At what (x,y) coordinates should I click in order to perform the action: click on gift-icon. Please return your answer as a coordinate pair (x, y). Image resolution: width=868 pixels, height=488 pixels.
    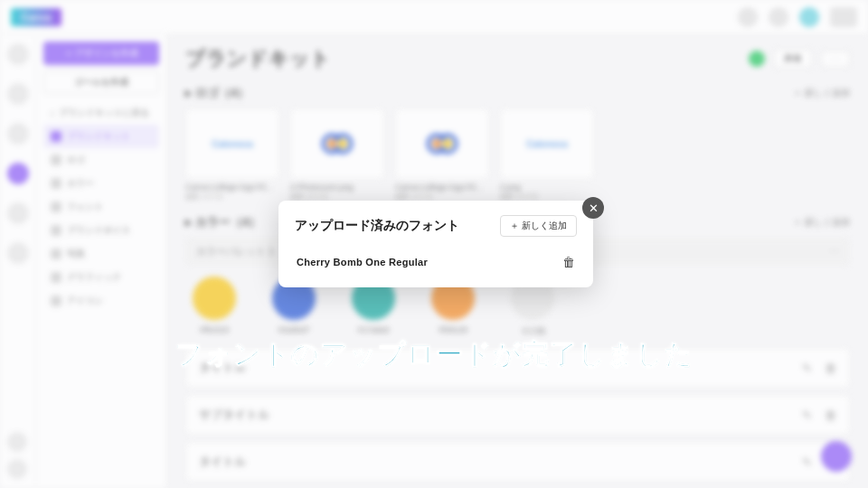
    Looking at the image, I should click on (17, 442).